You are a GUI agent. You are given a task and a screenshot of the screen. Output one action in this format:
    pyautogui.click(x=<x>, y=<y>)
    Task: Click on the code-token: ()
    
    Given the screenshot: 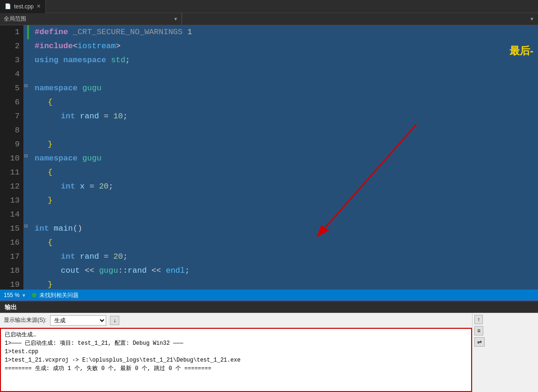 What is the action you would take?
    pyautogui.click(x=78, y=228)
    